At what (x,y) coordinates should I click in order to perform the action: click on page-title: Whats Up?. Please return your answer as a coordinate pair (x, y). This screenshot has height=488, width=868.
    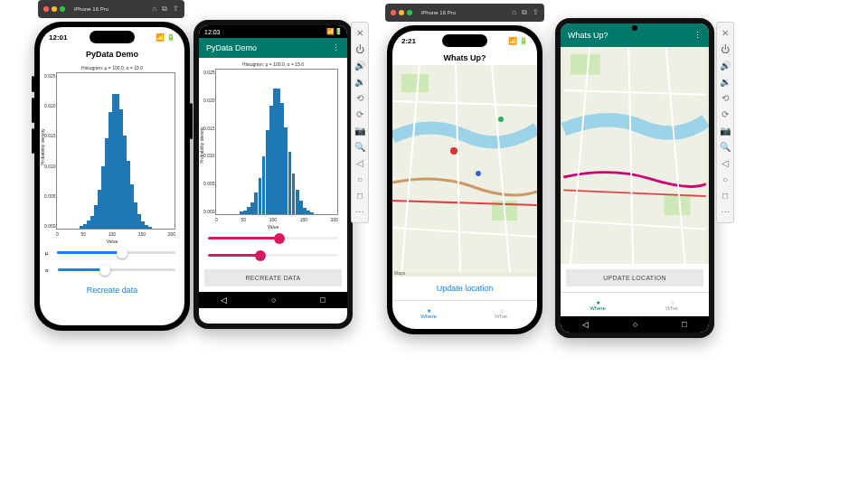
    Looking at the image, I should click on (465, 58).